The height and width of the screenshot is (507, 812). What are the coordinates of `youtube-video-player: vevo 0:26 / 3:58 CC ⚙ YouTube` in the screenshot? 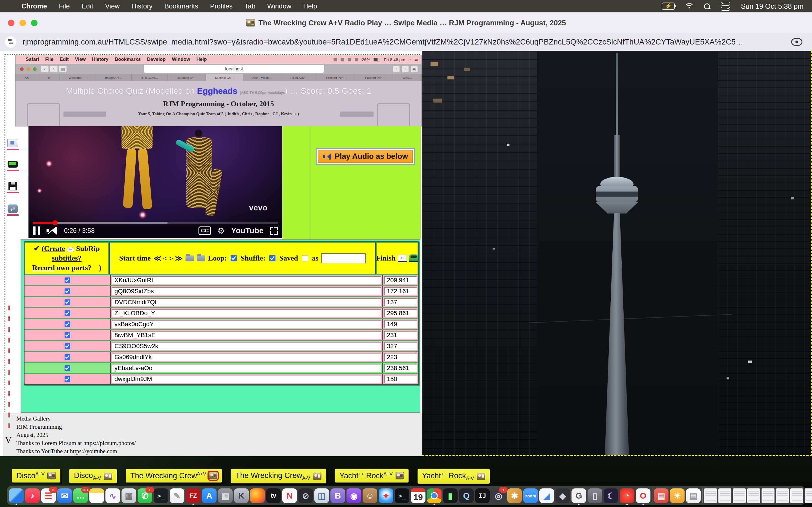 It's located at (155, 182).